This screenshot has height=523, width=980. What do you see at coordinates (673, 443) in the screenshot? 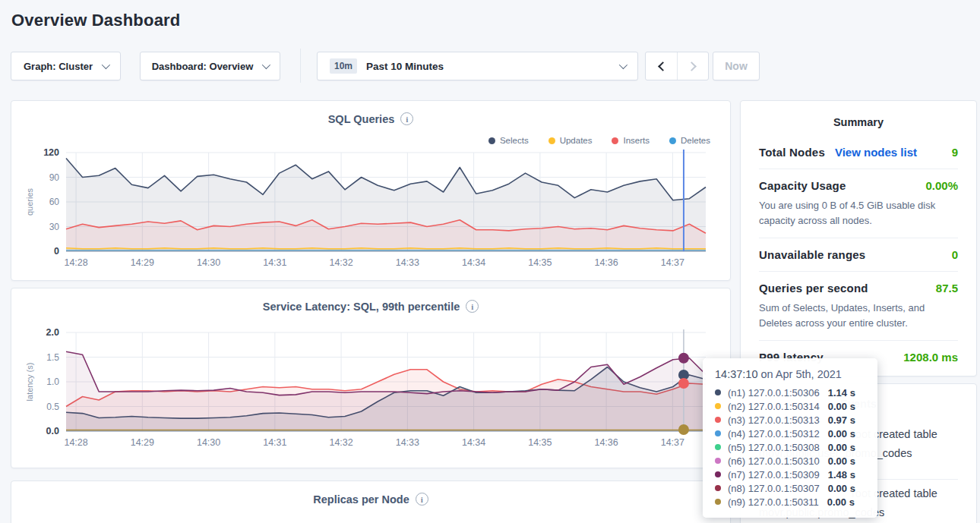
I see `svg-text: 14:37` at bounding box center [673, 443].